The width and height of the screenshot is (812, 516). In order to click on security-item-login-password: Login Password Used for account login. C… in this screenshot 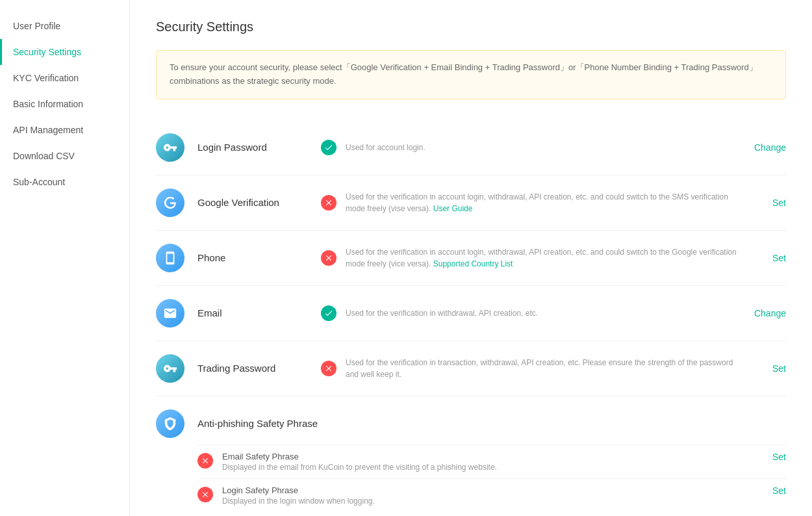, I will do `click(471, 148)`.